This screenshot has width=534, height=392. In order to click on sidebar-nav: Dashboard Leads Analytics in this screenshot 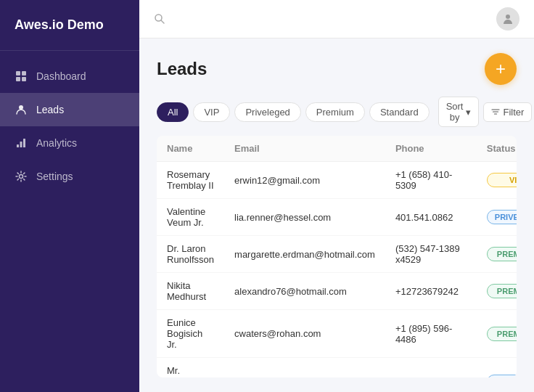, I will do `click(70, 126)`.